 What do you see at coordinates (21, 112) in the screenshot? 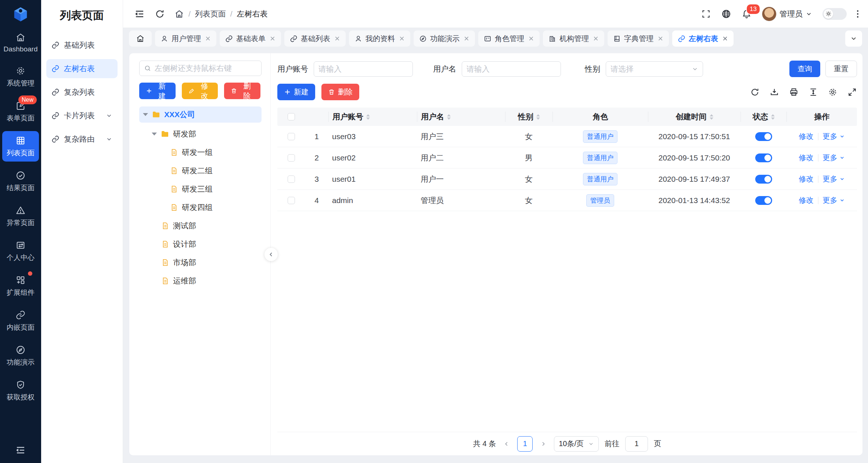
I see `sidebar-item-forms: New 表单页面` at bounding box center [21, 112].